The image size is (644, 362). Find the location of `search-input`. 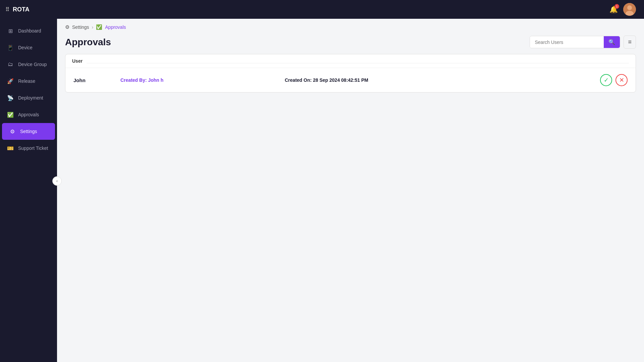

search-input is located at coordinates (567, 42).